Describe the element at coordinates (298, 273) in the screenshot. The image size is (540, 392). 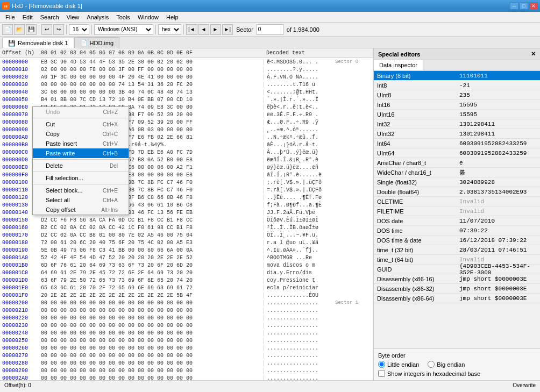
I see `decoded-text: dia.y.Erro/dis` at that location.